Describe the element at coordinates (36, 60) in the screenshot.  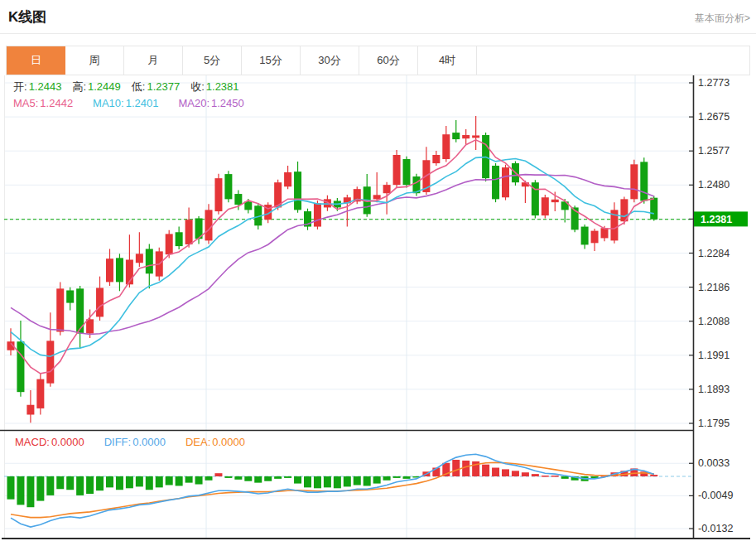
I see `tab-日: 日` at that location.